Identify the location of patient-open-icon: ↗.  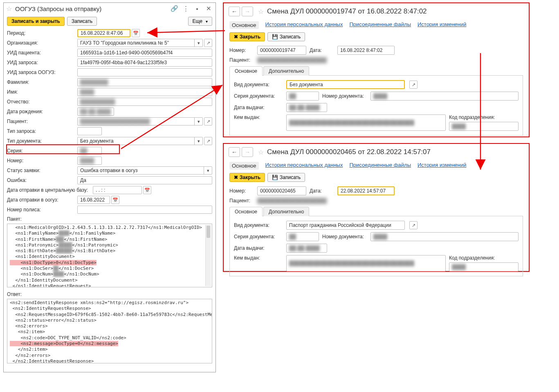
(208, 121).